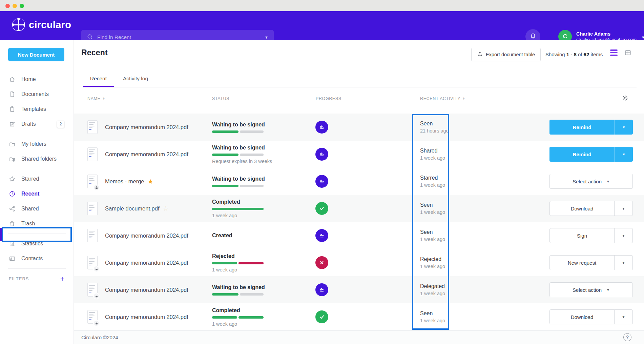 The height and width of the screenshot is (344, 644). I want to click on document-name: Sample document.pdf, so click(132, 209).